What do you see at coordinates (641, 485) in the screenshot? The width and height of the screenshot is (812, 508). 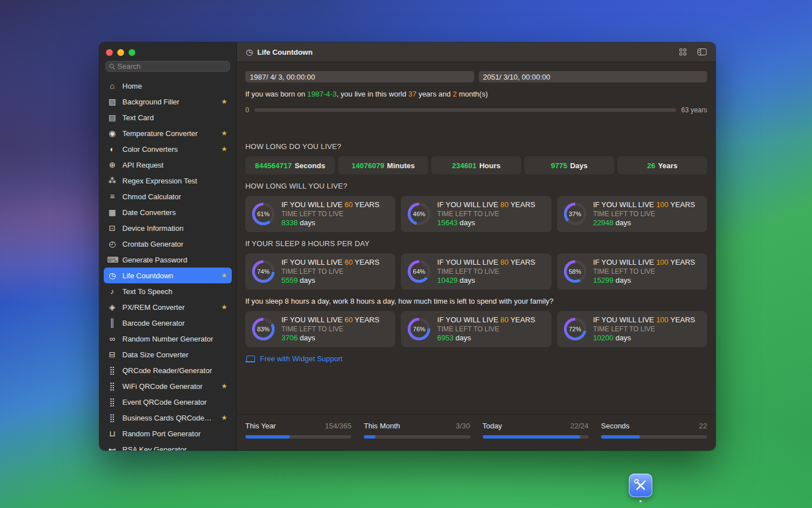 I see `dock-app-icon` at bounding box center [641, 485].